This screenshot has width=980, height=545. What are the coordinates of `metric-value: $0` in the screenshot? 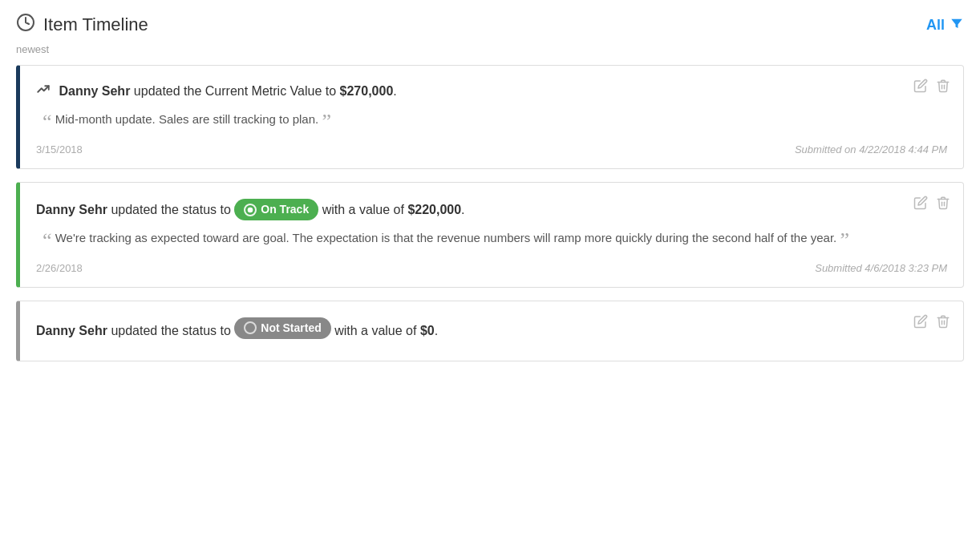 It's located at (427, 330).